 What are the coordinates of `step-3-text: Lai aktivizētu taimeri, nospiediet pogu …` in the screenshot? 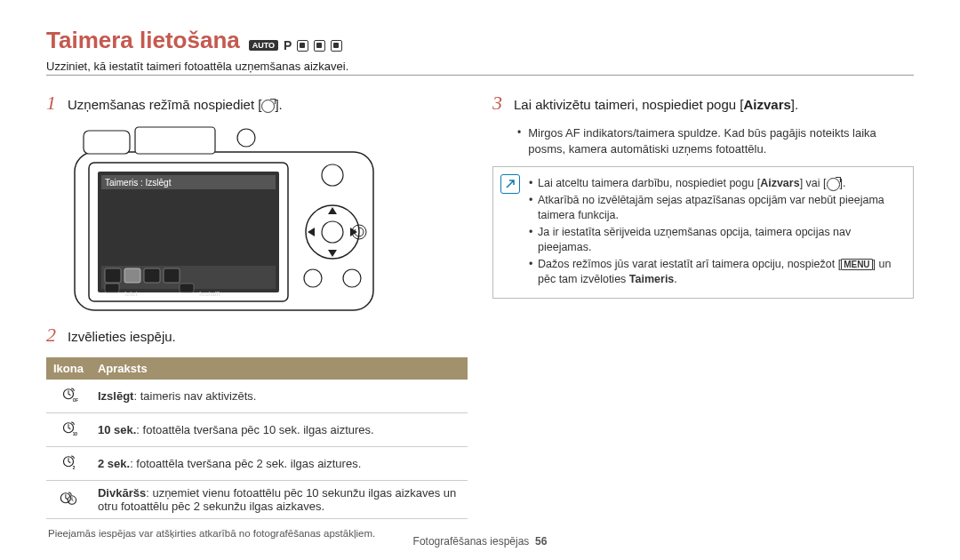 It's located at (656, 105).